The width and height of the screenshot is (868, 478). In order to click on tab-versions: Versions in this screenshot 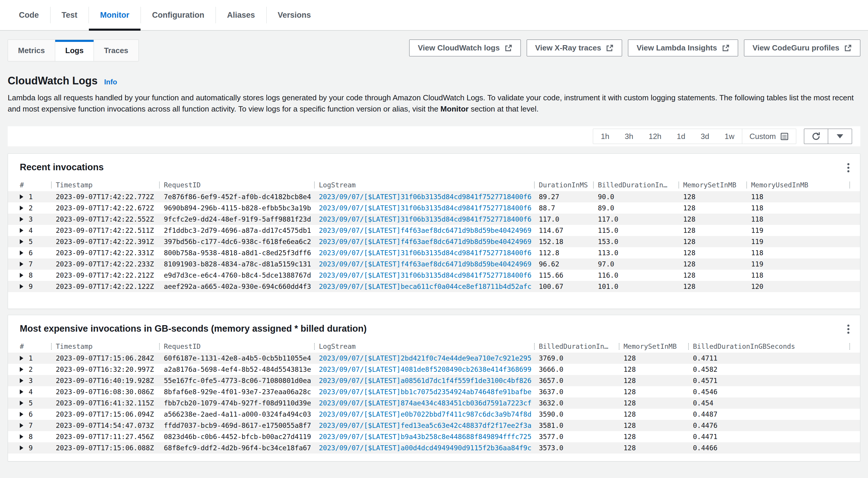, I will do `click(294, 15)`.